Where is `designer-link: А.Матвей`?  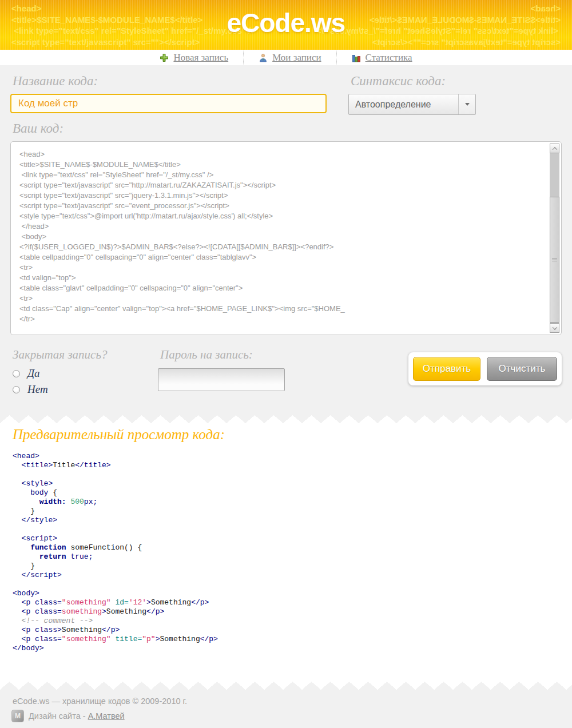 designer-link: А.Матвей is located at coordinates (106, 716).